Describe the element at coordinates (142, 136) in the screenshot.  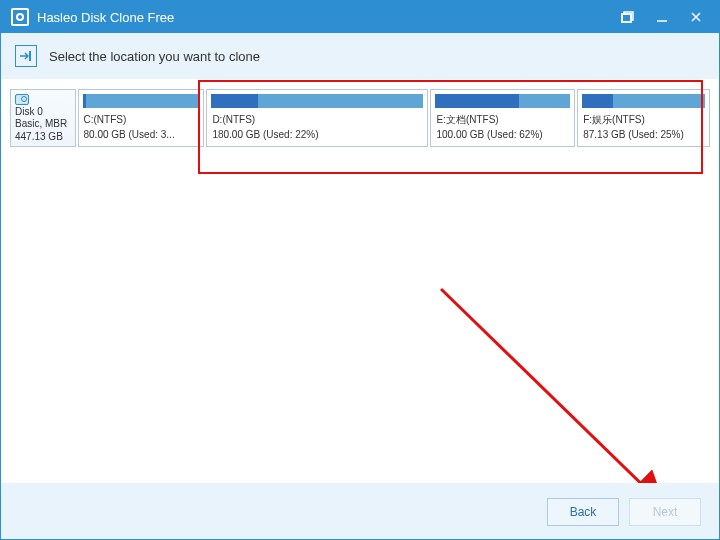
I see `partition-detail: 80.00 GB (Used: 3...` at that location.